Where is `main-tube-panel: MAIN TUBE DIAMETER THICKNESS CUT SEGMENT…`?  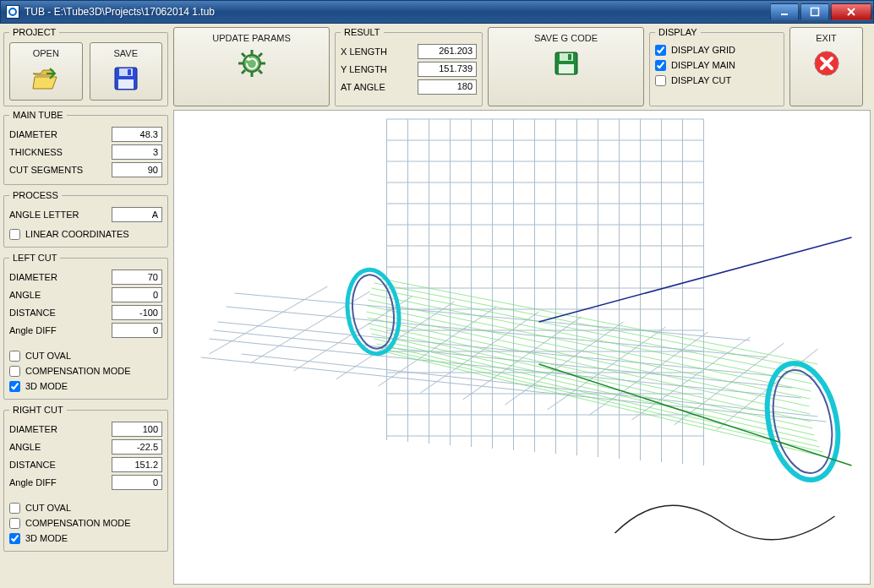
main-tube-panel: MAIN TUBE DIAMETER THICKNESS CUT SEGMENT… is located at coordinates (86, 147).